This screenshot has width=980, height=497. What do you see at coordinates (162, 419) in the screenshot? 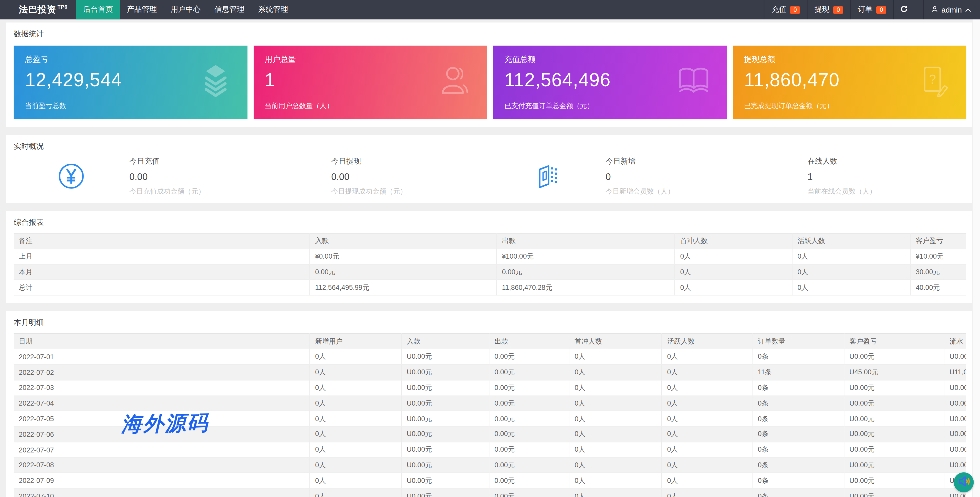
I see `table-cell: 2022-07-05` at bounding box center [162, 419].